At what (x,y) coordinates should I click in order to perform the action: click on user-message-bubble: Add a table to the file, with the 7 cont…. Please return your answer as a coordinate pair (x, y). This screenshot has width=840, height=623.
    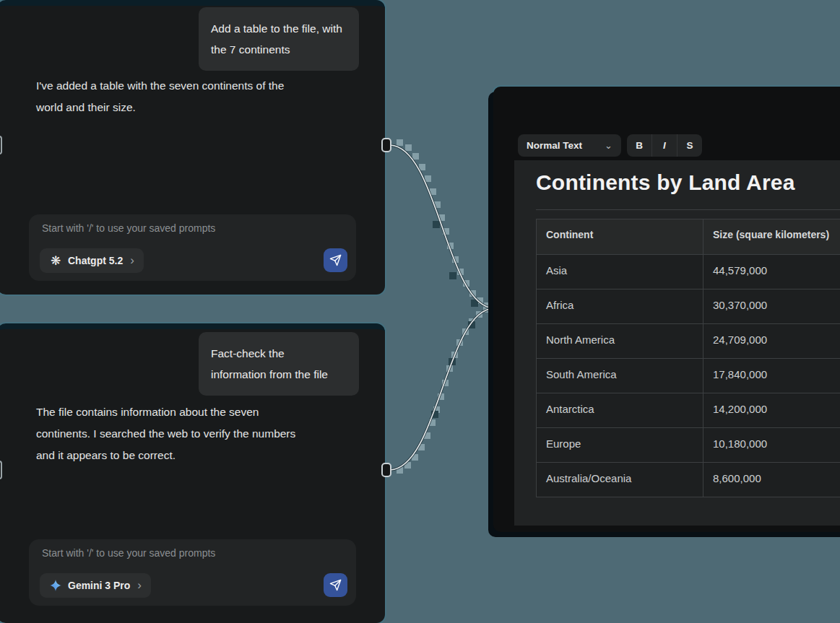
    Looking at the image, I should click on (279, 39).